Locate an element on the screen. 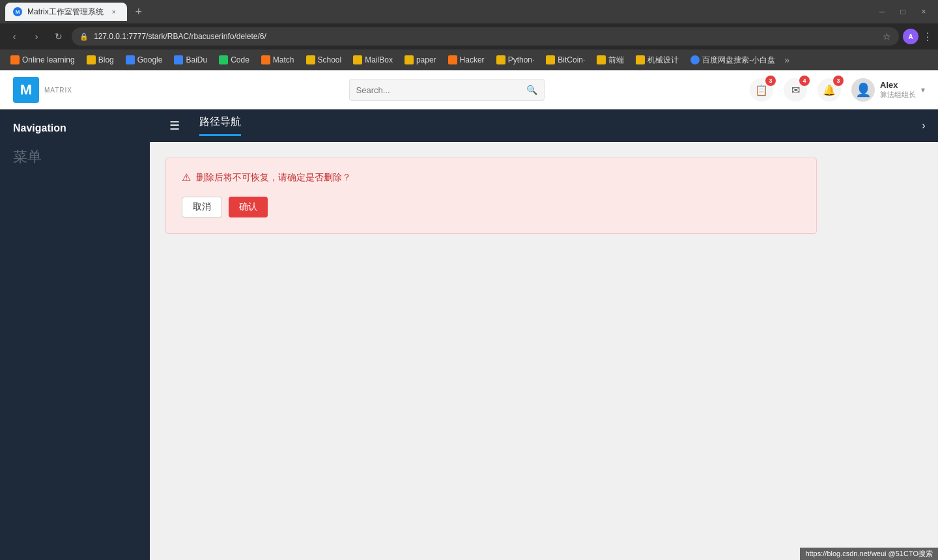 The width and height of the screenshot is (938, 560). logo-area: M MATRIX is located at coordinates (78, 90).